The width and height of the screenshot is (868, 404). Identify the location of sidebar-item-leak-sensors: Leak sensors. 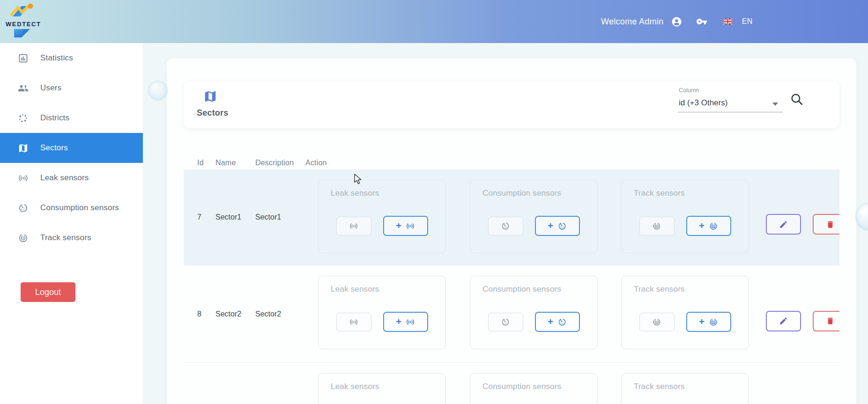
(71, 178).